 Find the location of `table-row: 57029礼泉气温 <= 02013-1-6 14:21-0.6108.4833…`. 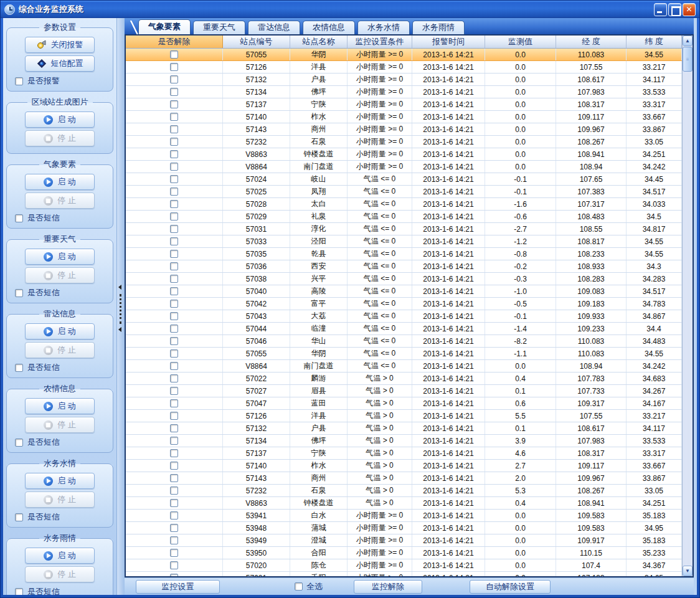

table-row: 57029礼泉气温 <= 02013-1-6 14:21-0.6108.4833… is located at coordinates (404, 217).